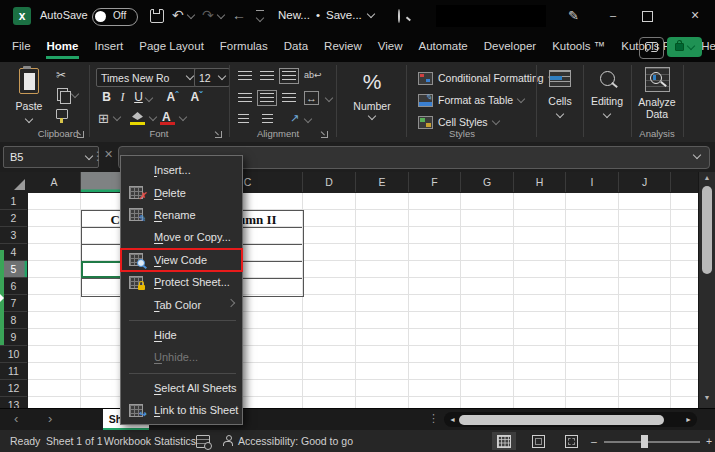  I want to click on redo-dropdown-icon, so click(221, 15).